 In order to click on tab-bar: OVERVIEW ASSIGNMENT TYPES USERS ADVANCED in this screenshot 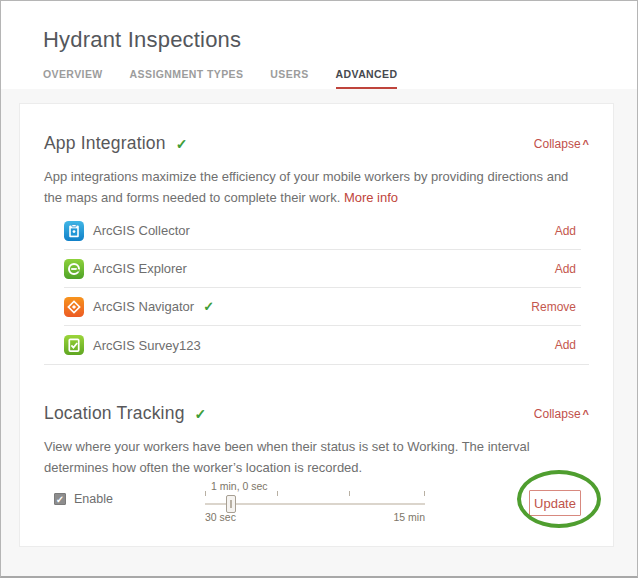, I will do `click(340, 78)`.